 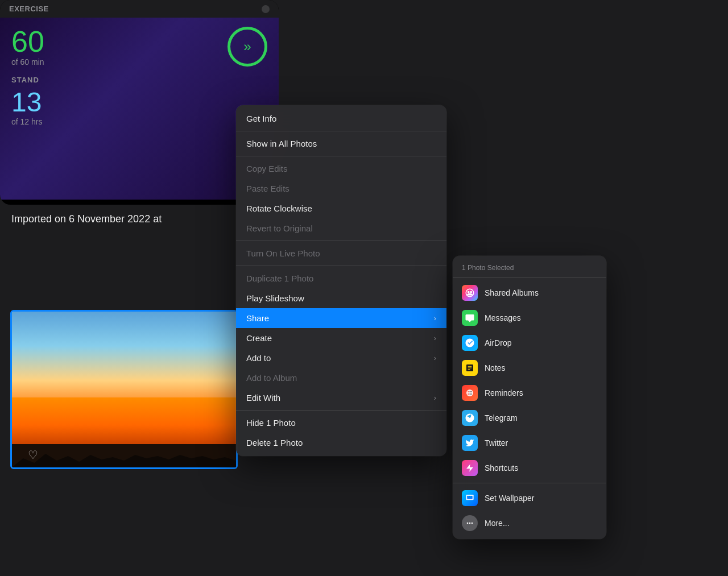 What do you see at coordinates (470, 318) in the screenshot?
I see `messages-icon` at bounding box center [470, 318].